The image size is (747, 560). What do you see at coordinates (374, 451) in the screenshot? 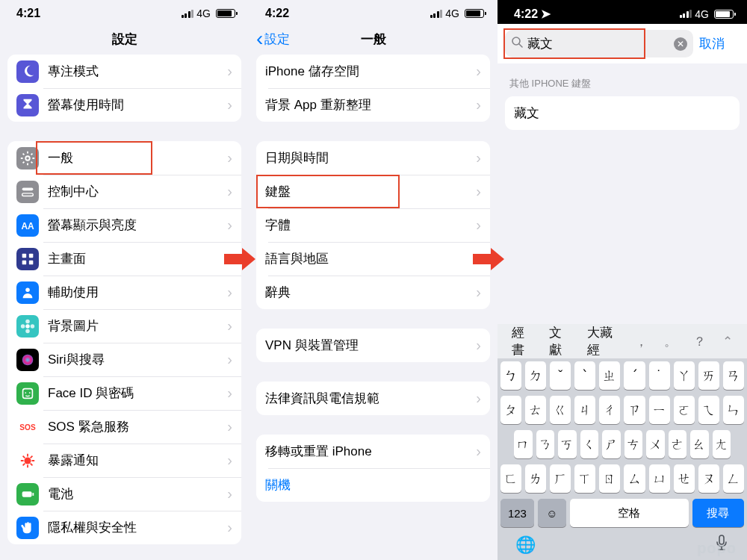
I see `settings-row: 移轉或重置 iPhone›` at bounding box center [374, 451].